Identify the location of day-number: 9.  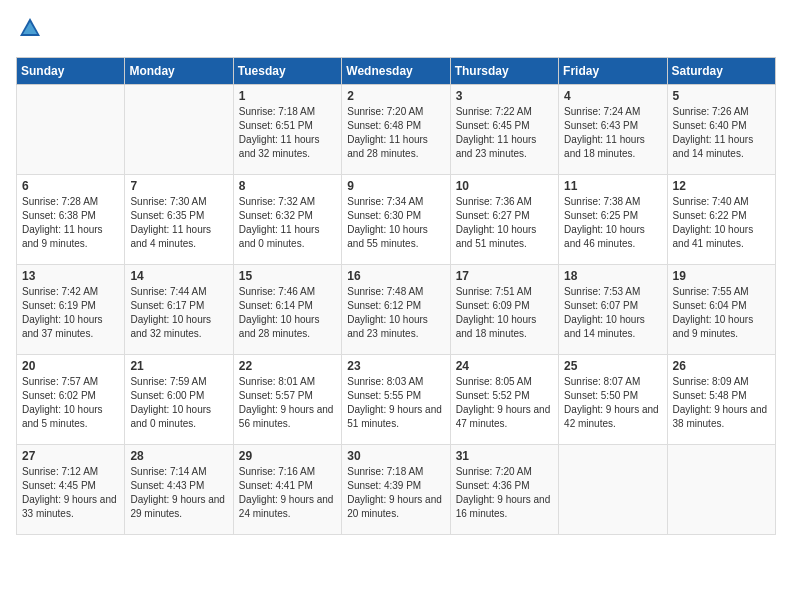
(396, 186).